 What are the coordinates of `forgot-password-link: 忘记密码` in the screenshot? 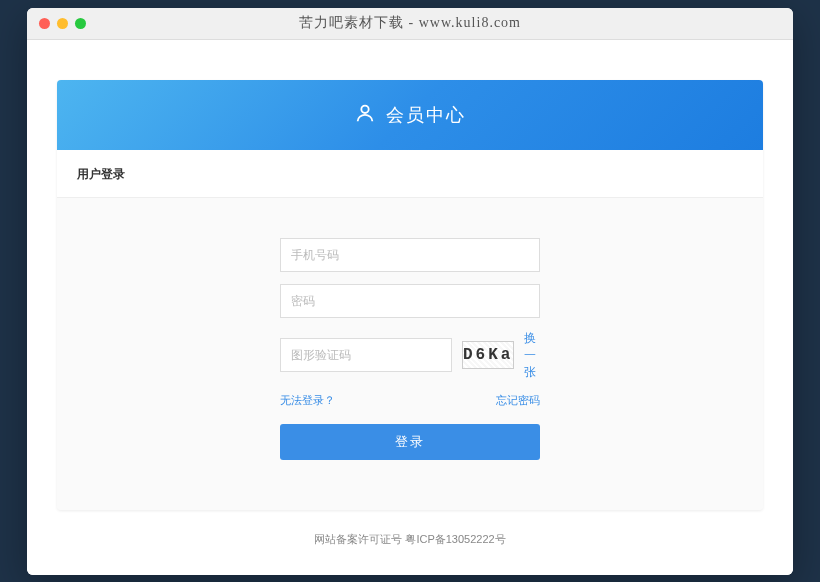 It's located at (518, 400).